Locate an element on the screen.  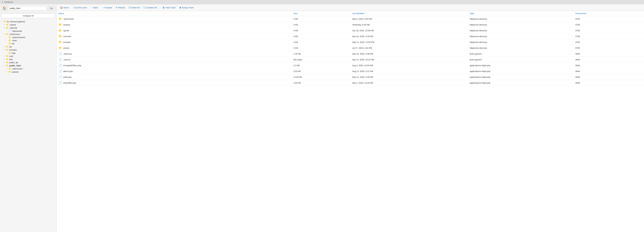
table-row: 📁 includes 4 KB Sep 11, 2020, 12:50 PM h… is located at coordinates (350, 42).